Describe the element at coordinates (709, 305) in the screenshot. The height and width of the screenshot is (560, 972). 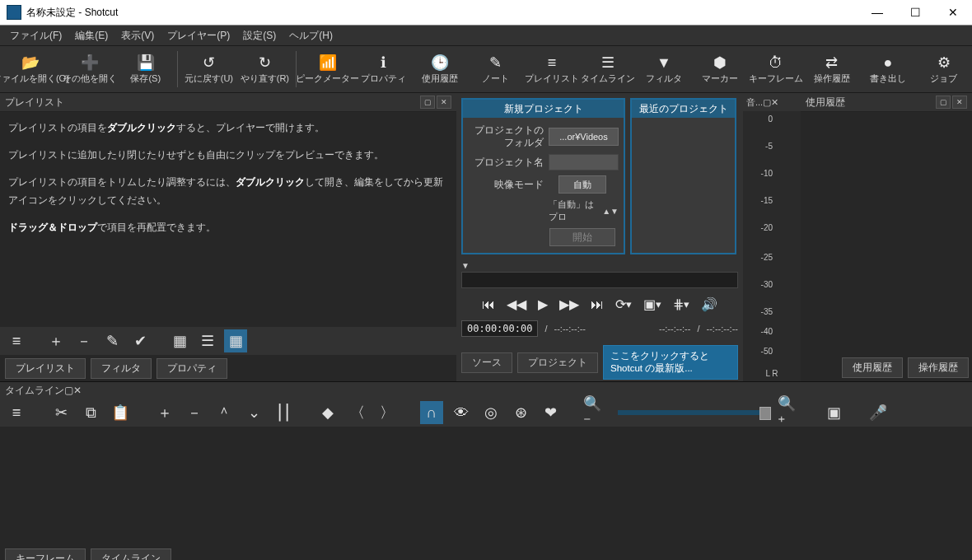
I see `volume-button: 🔊` at that location.